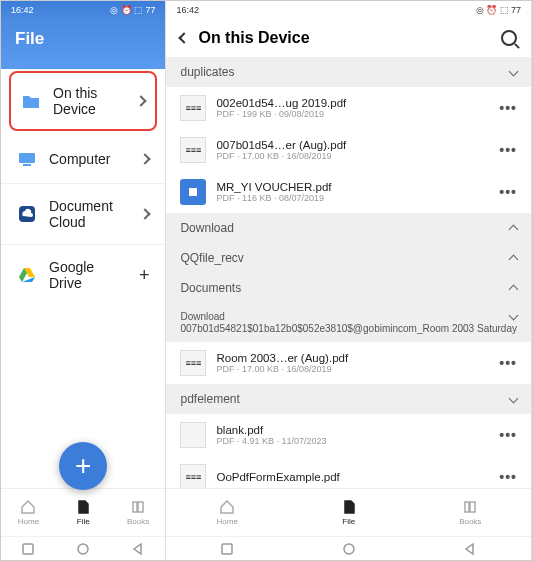  I want to click on list-item-label: On this Device, so click(89, 101).